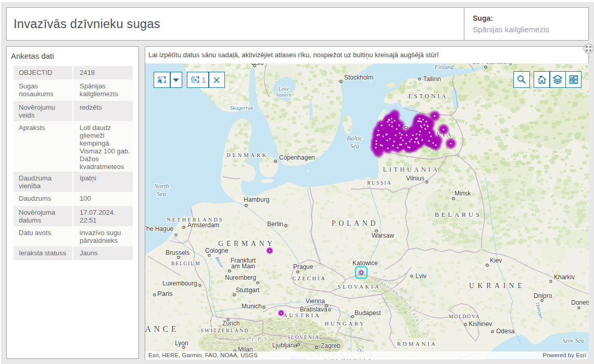 This screenshot has width=594, height=364. Describe the element at coordinates (411, 170) in the screenshot. I see `svg-text: LITHUANIA` at that location.